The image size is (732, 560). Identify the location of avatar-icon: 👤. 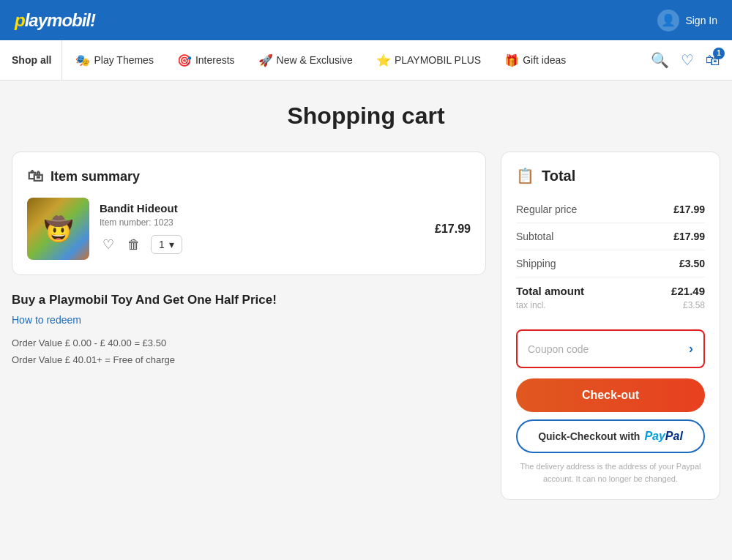
(668, 20).